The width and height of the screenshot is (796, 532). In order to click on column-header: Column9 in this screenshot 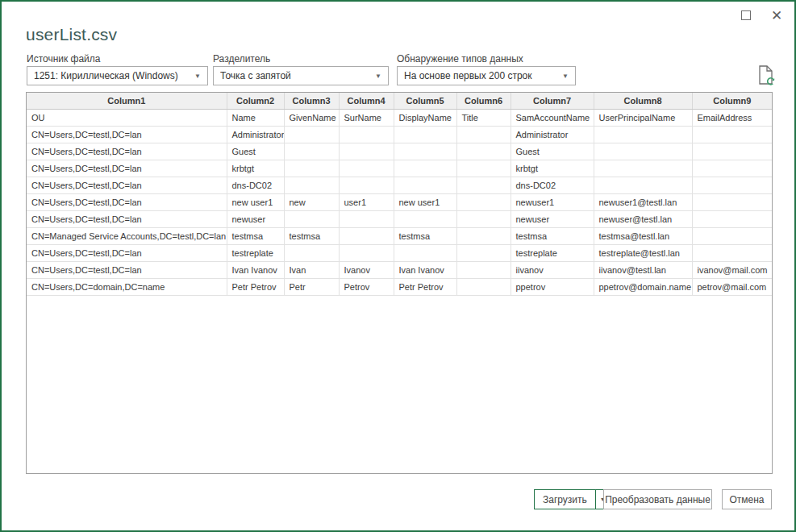, I will do `click(732, 101)`.